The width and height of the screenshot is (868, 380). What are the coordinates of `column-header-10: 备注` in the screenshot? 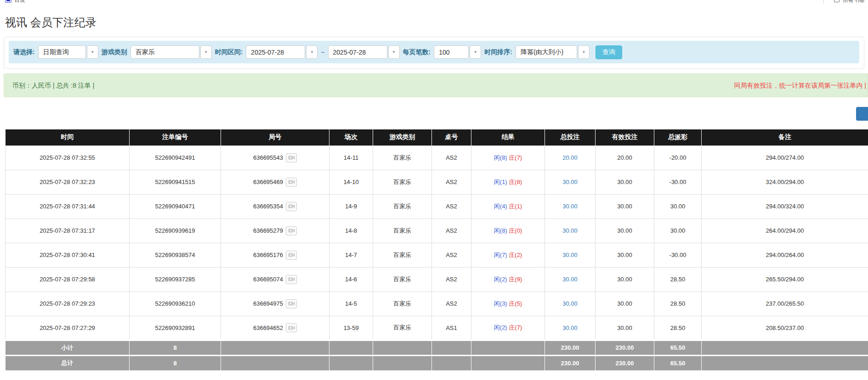 It's located at (785, 138).